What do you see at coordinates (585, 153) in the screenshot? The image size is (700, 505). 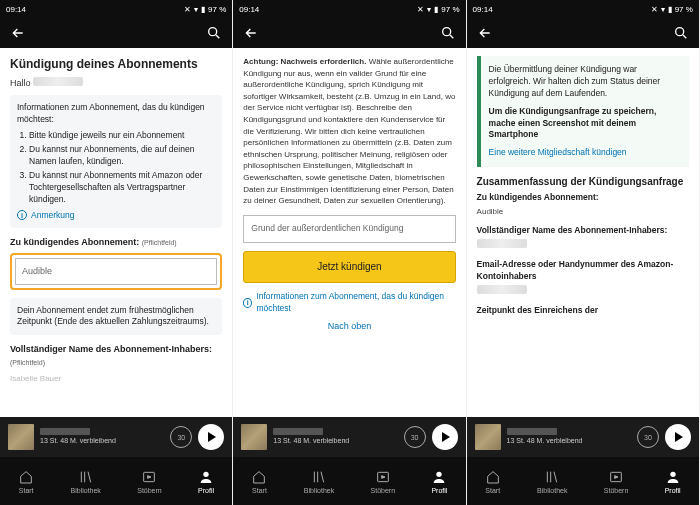 I see `cancel-another-link: Eine weitere Mitgliedschaft kündigen` at bounding box center [585, 153].